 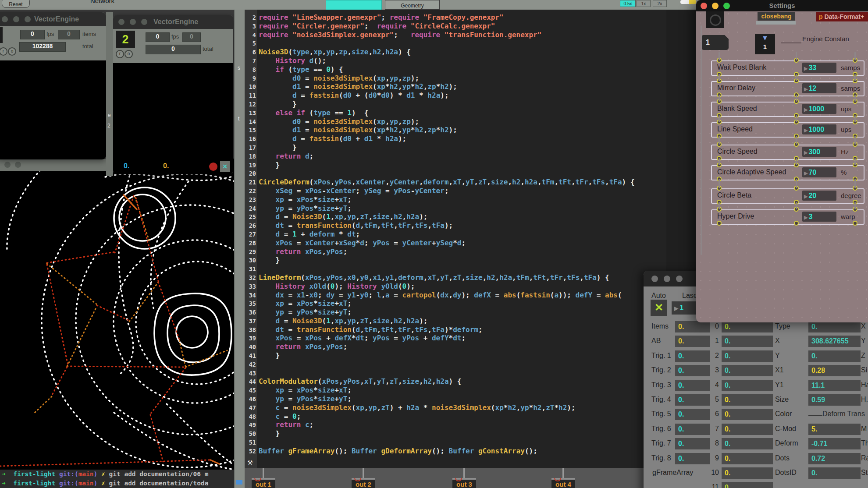 I want to click on zoom-05x-button: 0.5x, so click(x=628, y=4).